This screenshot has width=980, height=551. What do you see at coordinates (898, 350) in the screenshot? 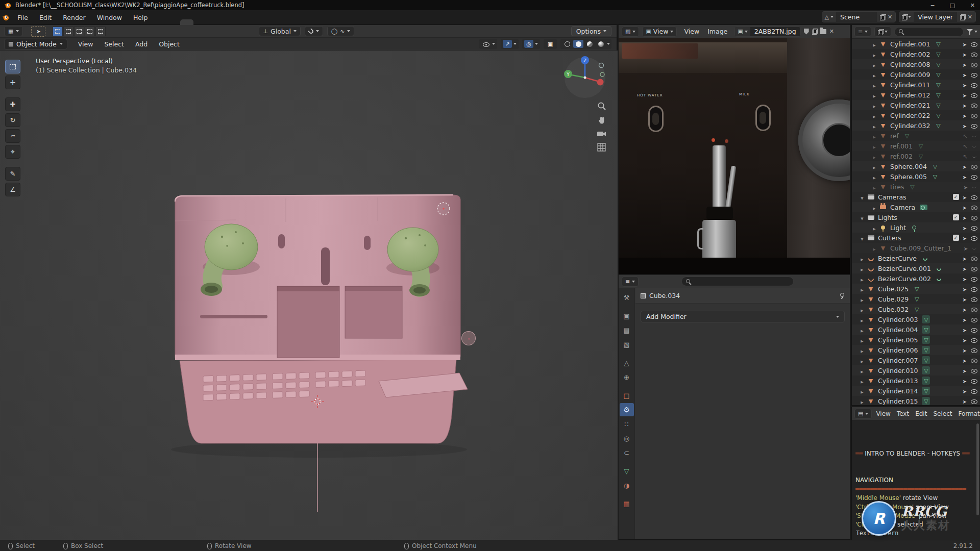
I see `object-name: Cylinder.006` at bounding box center [898, 350].